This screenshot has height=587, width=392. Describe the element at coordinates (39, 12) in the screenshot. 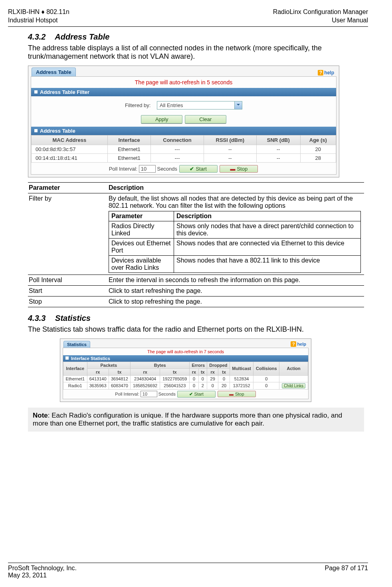

I see `product-model: RLXIB-IHN ♦ 802.11n` at that location.